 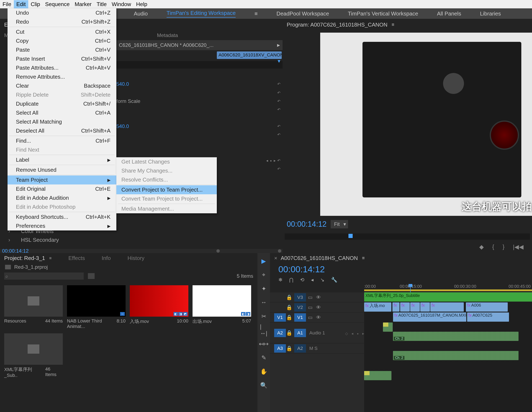 I want to click on workspace-tab: All Panels, so click(x=449, y=14).